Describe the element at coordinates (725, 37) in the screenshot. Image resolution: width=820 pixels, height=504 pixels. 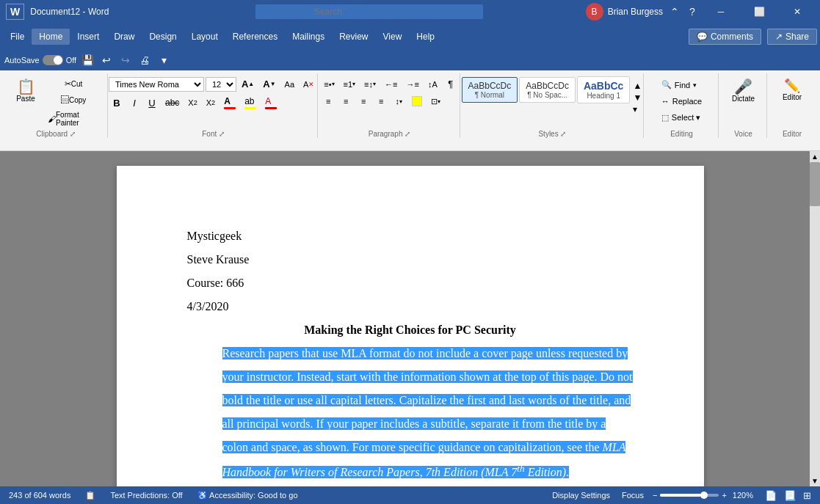
I see `comments-button: 💬 Comments` at that location.